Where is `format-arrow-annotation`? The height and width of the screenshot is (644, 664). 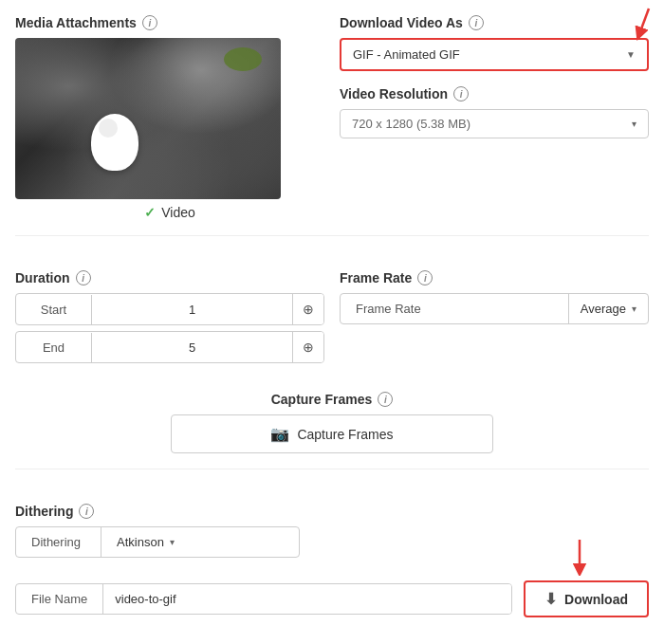
format-arrow-annotation is located at coordinates (639, 25).